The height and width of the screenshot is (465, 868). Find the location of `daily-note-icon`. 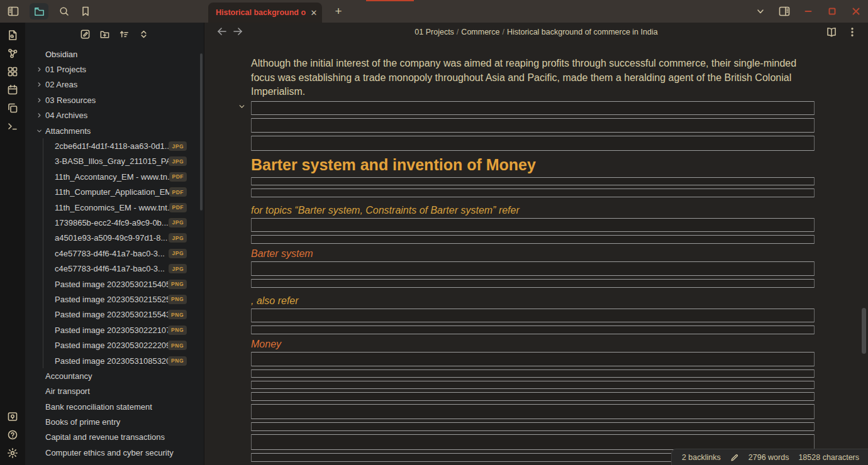

daily-note-icon is located at coordinates (13, 90).